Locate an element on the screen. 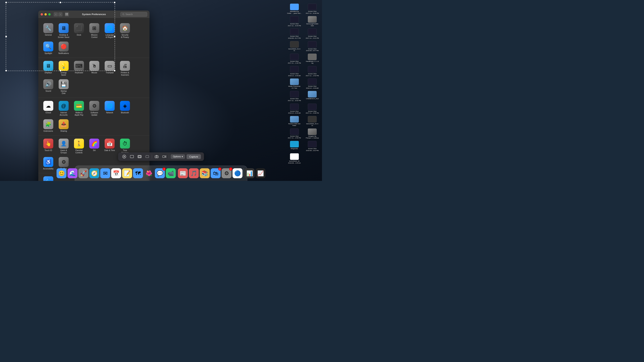 The image size is (644, 362). camera-mode-button is located at coordinates (156, 157).